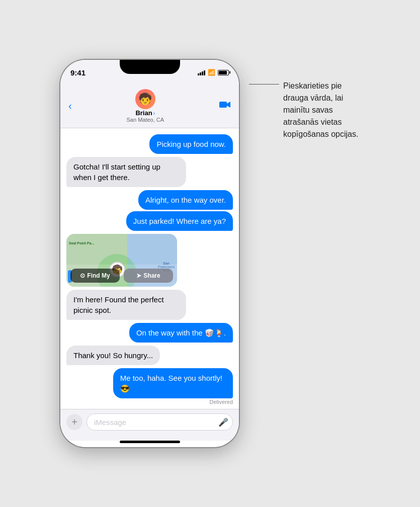 This screenshot has height=507, width=420. Describe the element at coordinates (146, 106) in the screenshot. I see `contact-info: 🧒 Brian › San Mateo, CA` at that location.